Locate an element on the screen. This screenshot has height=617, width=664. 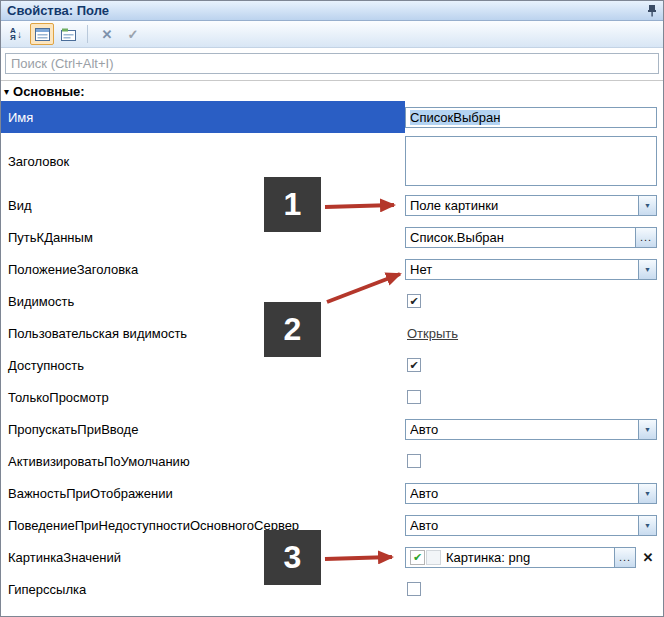
property-row: ВажностьПриОтображенииАвто▼ is located at coordinates (332, 493).